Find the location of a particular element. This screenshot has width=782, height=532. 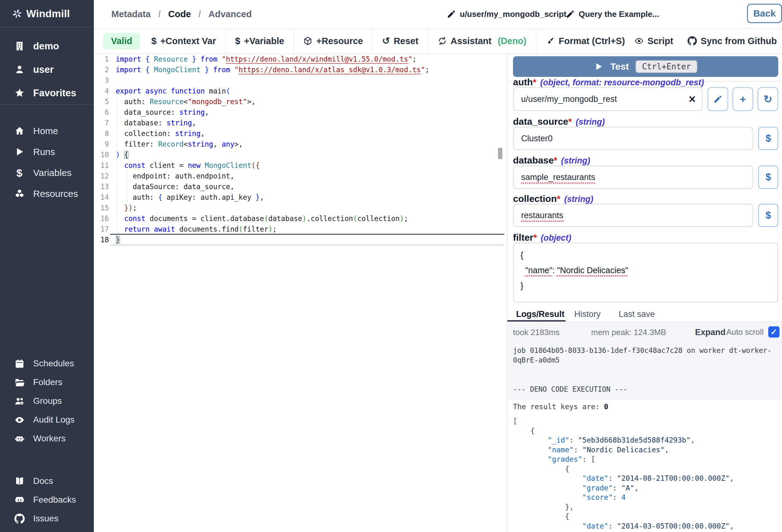

editor-scrollbar-thumb is located at coordinates (500, 153).